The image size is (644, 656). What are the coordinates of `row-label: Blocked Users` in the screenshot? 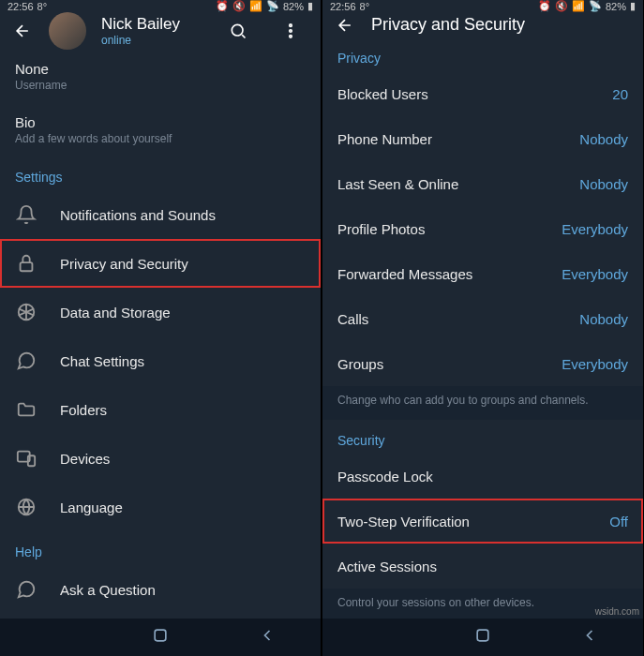 It's located at (474, 94).